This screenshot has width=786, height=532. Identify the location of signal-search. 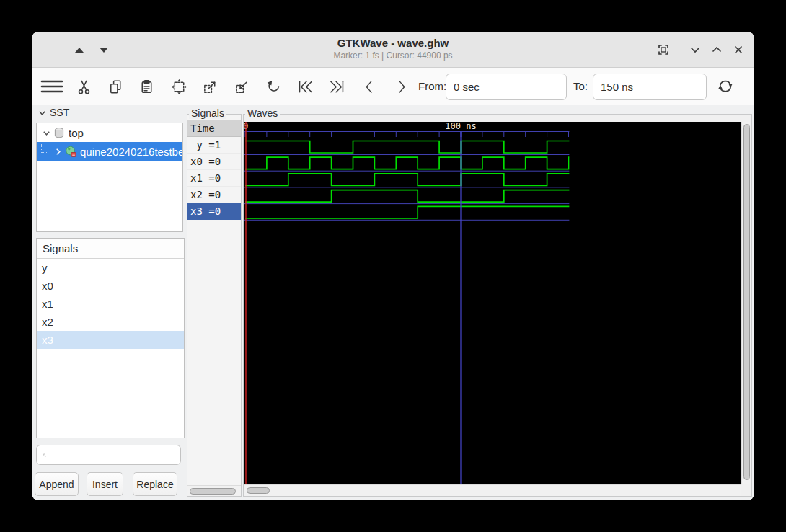
(108, 455).